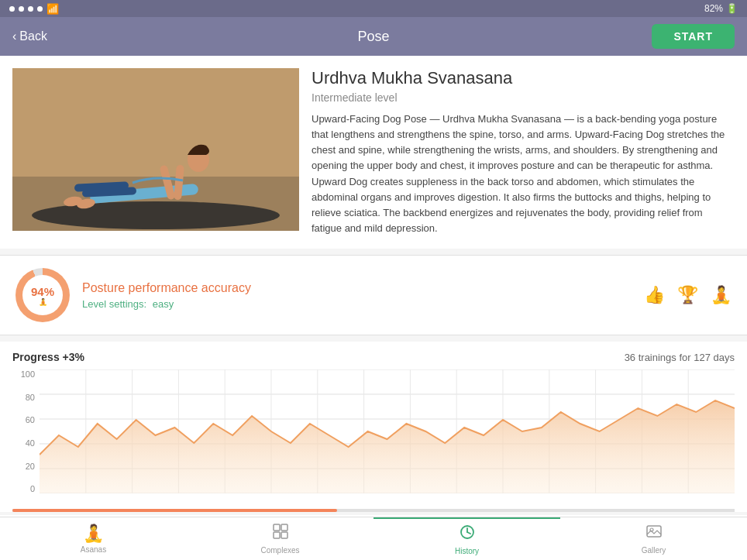  What do you see at coordinates (688, 295) in the screenshot?
I see `performance-icons: 👍 🏆 🧘` at bounding box center [688, 295].